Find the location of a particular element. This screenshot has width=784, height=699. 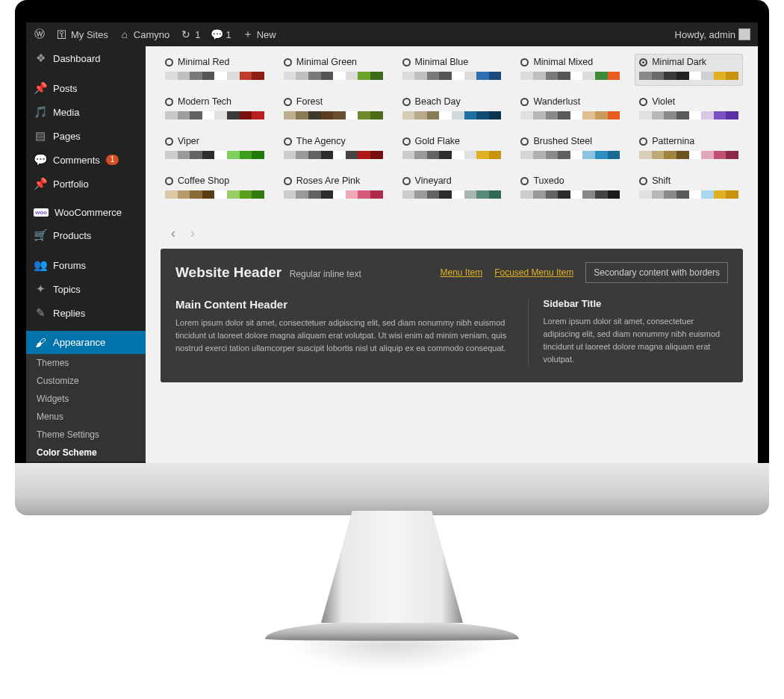

wp-admin-bar: ⓦ ⚿My Sites ⌂Camyno ↻1 💬1 ＋New Howdy, ad… is located at coordinates (392, 34).